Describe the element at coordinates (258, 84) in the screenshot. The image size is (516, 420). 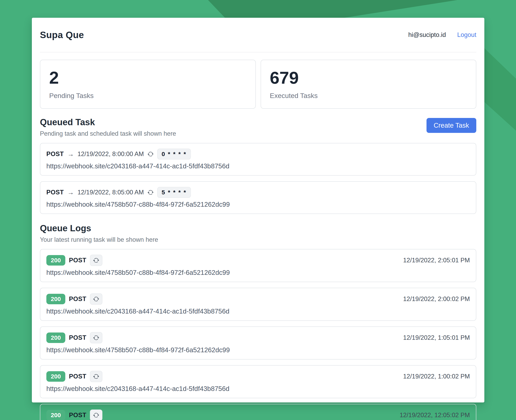
I see `stats-row: 2 Pending Tasks 679 Executed Tasks` at that location.